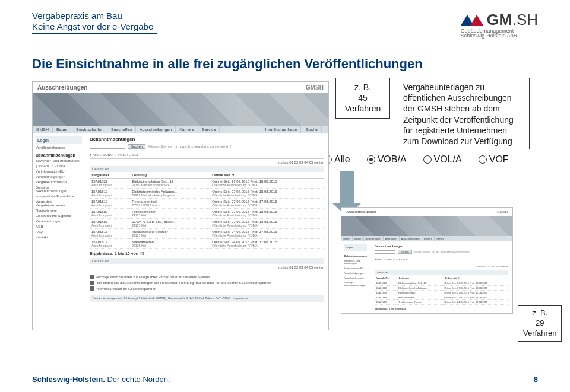 The image size is (570, 392). What do you see at coordinates (90, 129) in the screenshot?
I see `nav-bewirtschaften: Bewirtschaften` at bounding box center [90, 129].